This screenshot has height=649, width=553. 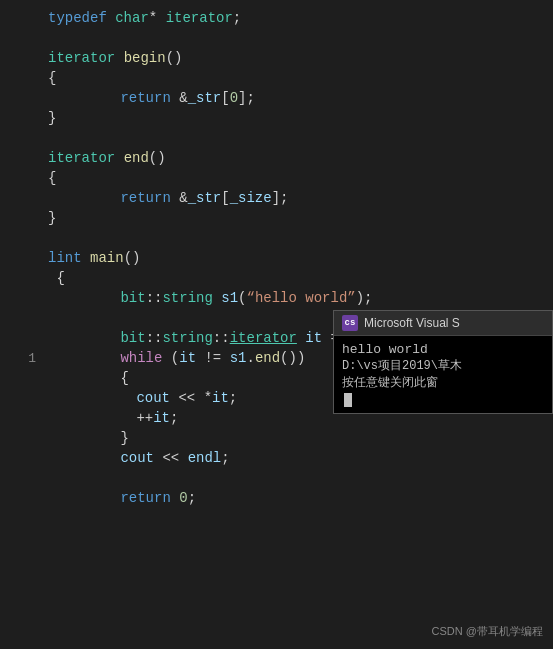 I want to click on code-line-9: {, so click(x=276, y=180).